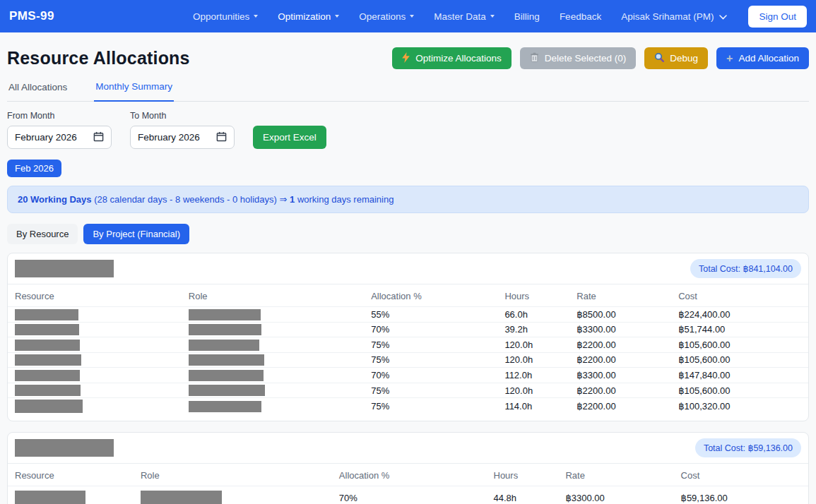 This screenshot has height=504, width=816. What do you see at coordinates (225, 17) in the screenshot?
I see `nav-item-opportunities: Opportunities` at bounding box center [225, 17].